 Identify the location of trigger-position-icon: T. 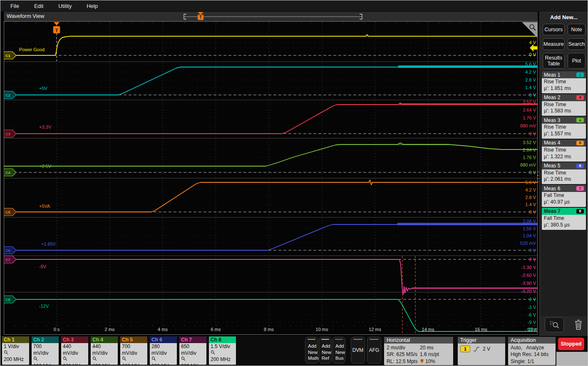
(422, 361).